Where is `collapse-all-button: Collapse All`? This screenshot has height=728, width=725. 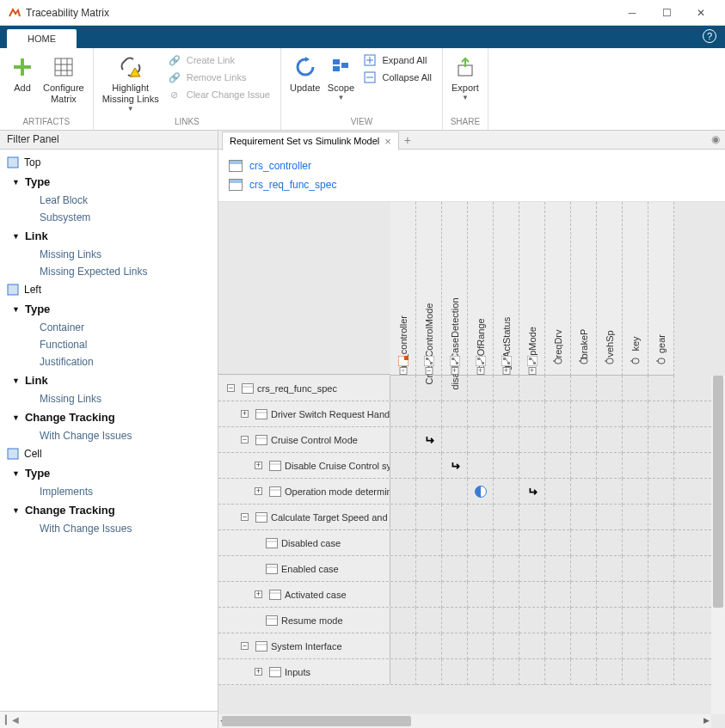 collapse-all-button: Collapse All is located at coordinates (397, 77).